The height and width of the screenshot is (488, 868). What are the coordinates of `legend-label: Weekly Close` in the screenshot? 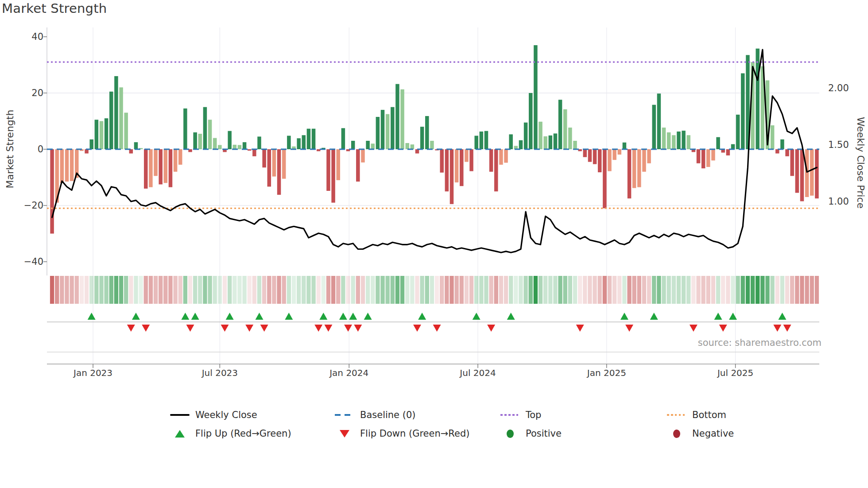 It's located at (226, 415).